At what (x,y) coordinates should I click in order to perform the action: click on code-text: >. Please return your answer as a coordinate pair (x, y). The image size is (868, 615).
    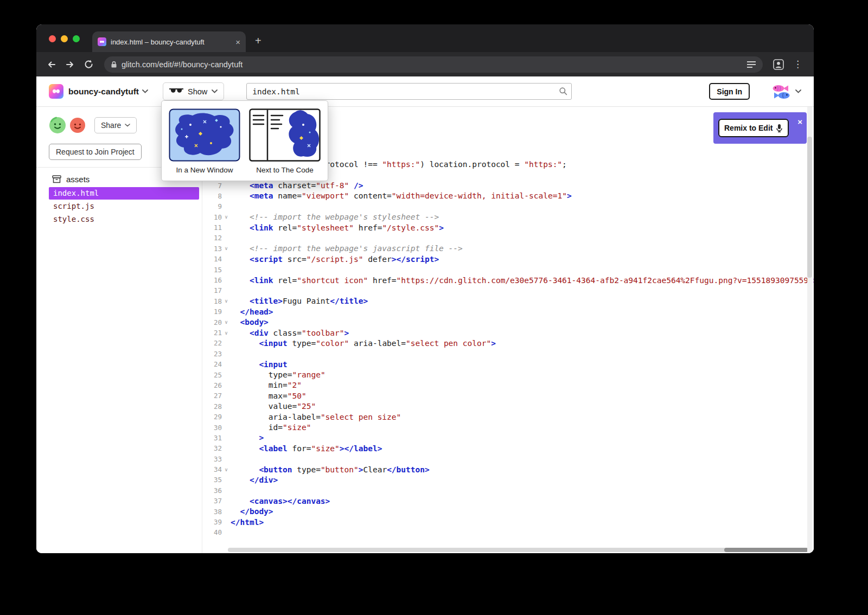
    Looking at the image, I should click on (247, 438).